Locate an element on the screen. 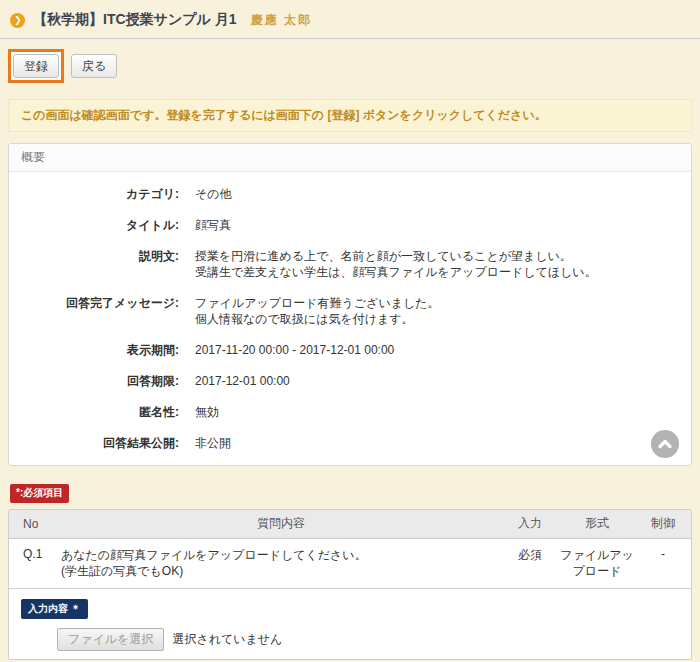 This screenshot has height=662, width=700. column-header-no: No is located at coordinates (35, 524).